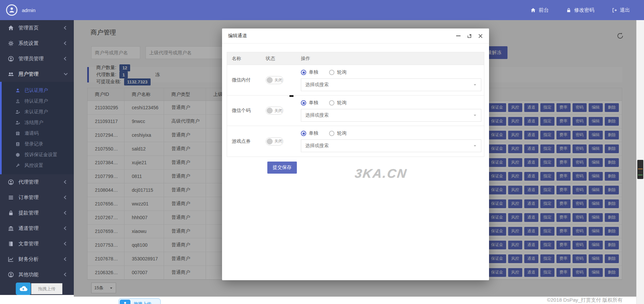  I want to click on nav-frontend-link: 前台, so click(540, 10).